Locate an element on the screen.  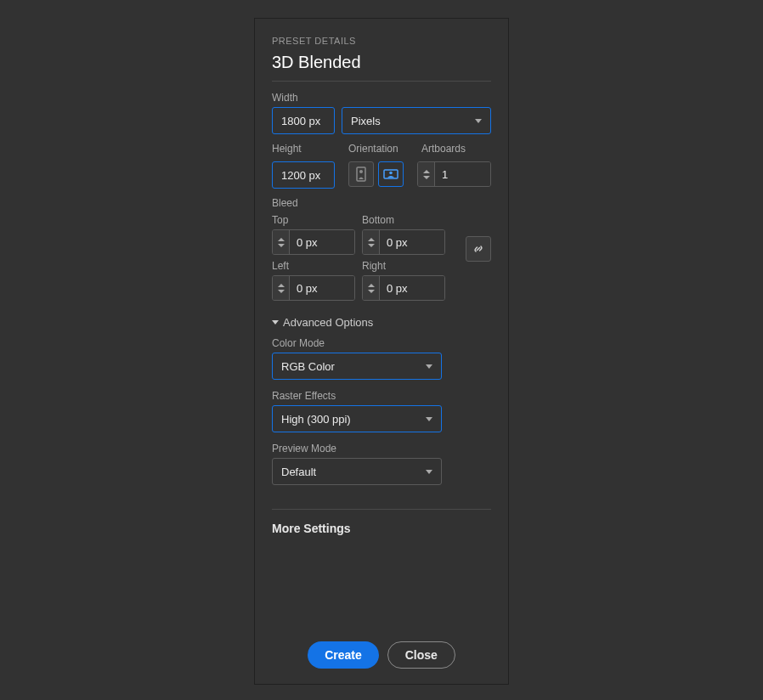
artboards-label: Artboards is located at coordinates (456, 149).